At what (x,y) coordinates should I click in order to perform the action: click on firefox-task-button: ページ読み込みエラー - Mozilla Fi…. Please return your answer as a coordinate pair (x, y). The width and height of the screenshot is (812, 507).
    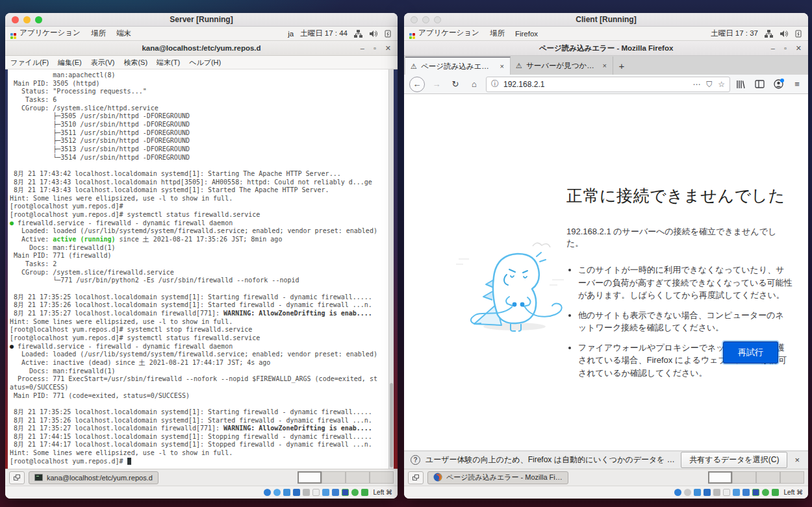
    Looking at the image, I should click on (498, 478).